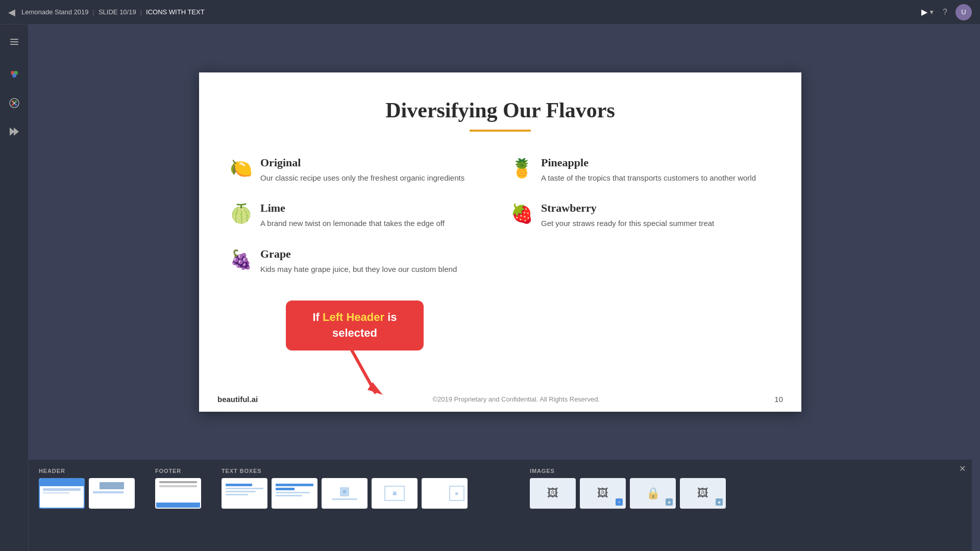 The height and width of the screenshot is (551, 980). I want to click on textbox-thumbs: ≡ ≡ ≡, so click(365, 493).